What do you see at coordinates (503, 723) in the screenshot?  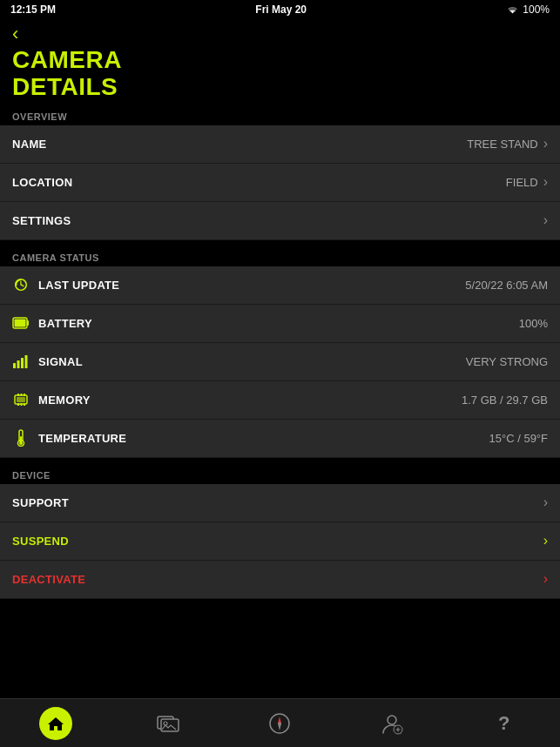 I see `nav-help: ?` at bounding box center [503, 723].